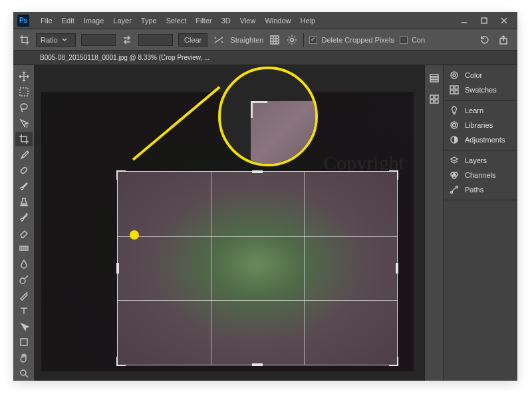 The image size is (532, 394). Describe the element at coordinates (480, 110) in the screenshot. I see `panel-tab-learn: Learn` at that location.